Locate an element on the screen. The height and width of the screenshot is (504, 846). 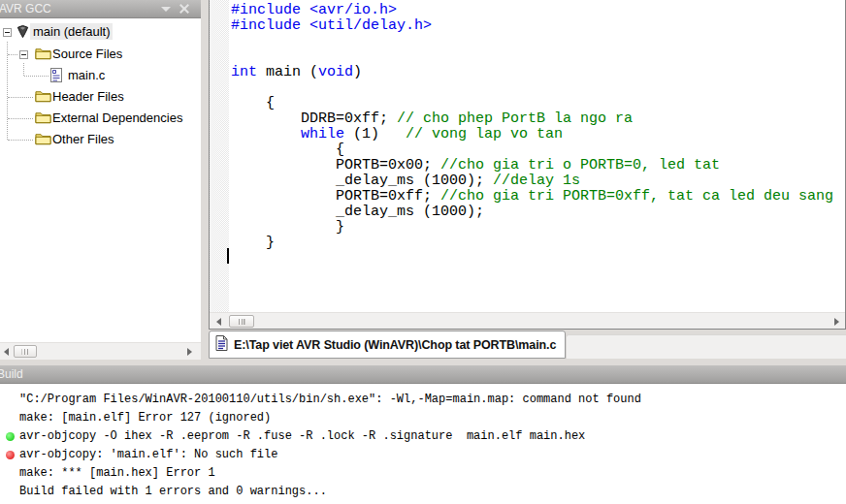
build-output-text: avr-objcopy: 'main.elf': No such file is located at coordinates (148, 455).